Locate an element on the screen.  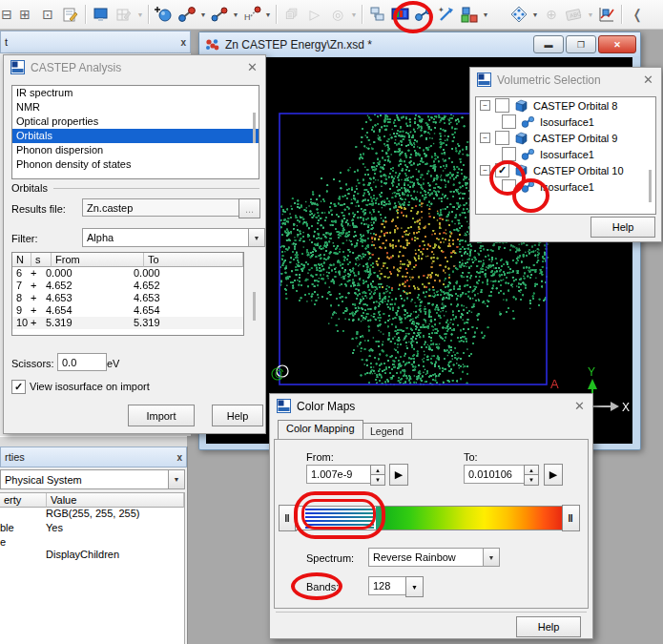
record-dropdown-icon: ▼ is located at coordinates (354, 14).